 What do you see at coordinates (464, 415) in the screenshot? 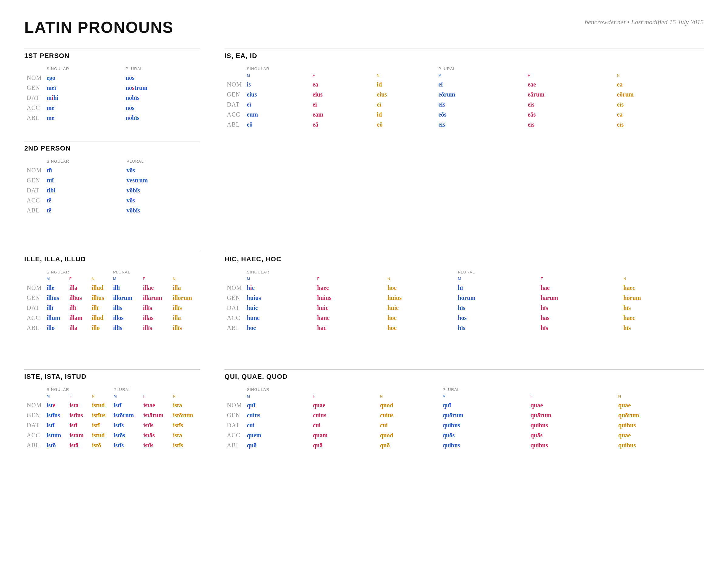
I see `table-row: GEN cuius cuius cuius quōrum quārum quōr…` at bounding box center [464, 415].